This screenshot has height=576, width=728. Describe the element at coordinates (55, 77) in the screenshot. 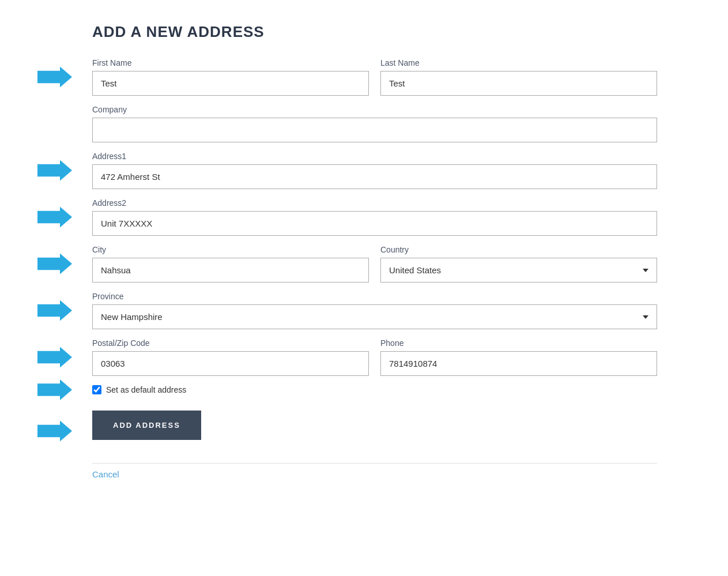

I see `arrow-first-name` at that location.